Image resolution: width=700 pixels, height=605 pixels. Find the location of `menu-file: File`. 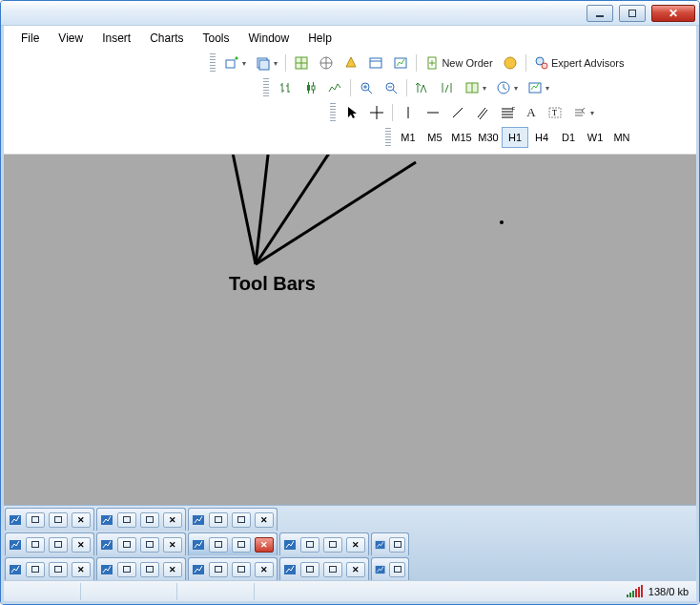

menu-file: File is located at coordinates (31, 38).